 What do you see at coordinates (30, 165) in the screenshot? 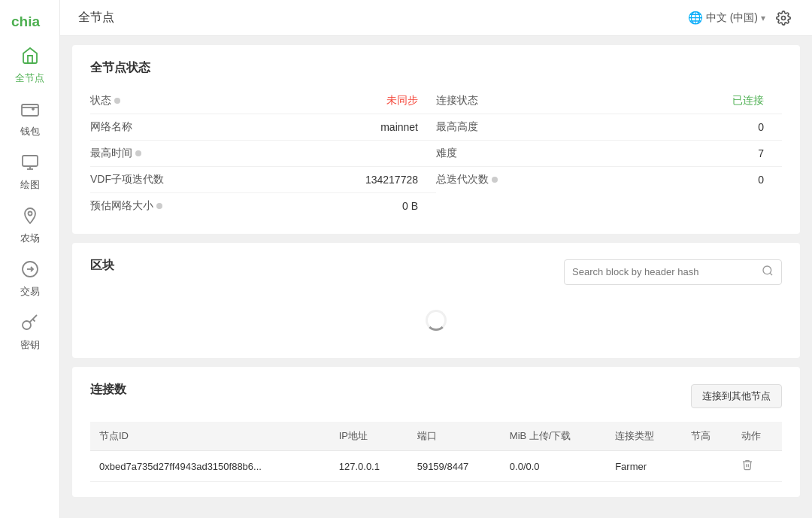
I see `plot-icon` at bounding box center [30, 165].